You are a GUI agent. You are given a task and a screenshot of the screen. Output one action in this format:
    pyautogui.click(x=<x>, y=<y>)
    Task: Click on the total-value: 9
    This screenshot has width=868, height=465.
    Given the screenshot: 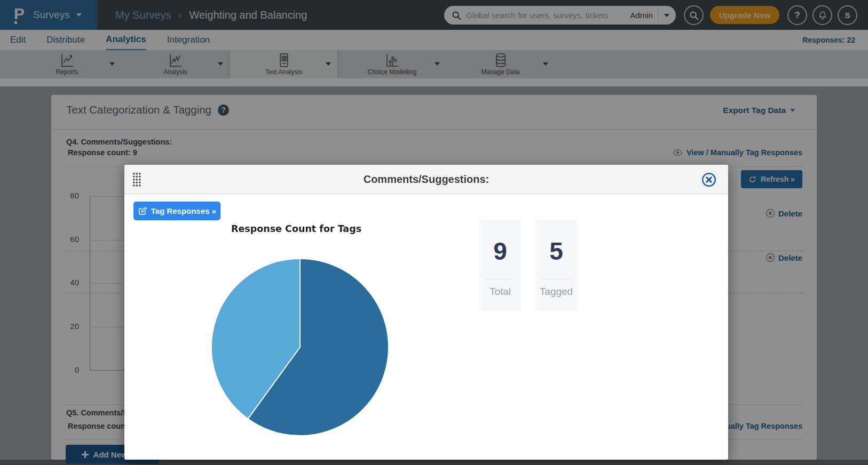 What is the action you would take?
    pyautogui.click(x=500, y=251)
    